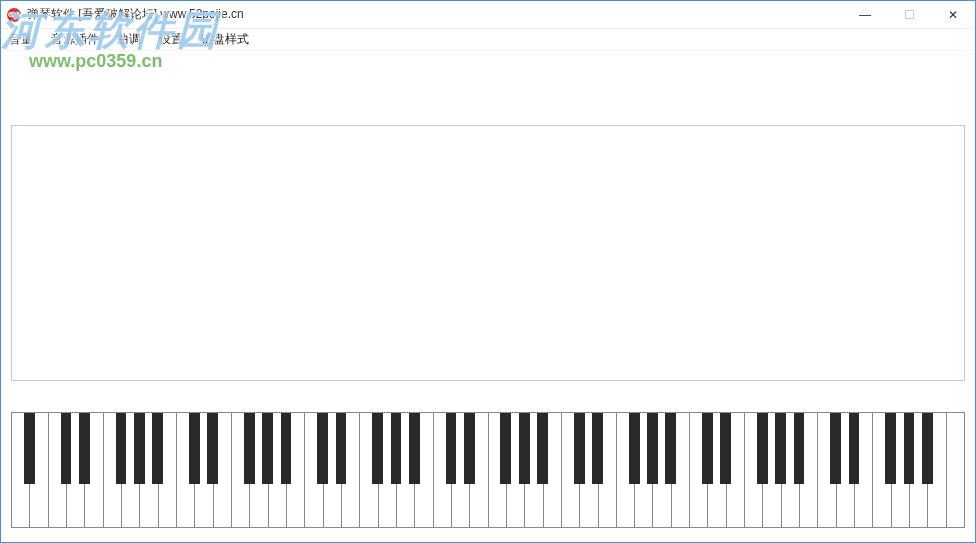 Image resolution: width=976 pixels, height=543 pixels. Describe the element at coordinates (75, 40) in the screenshot. I see `menu-sound-plugin: 音源插件` at that location.